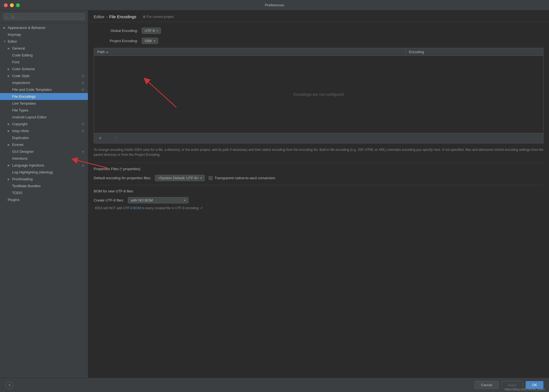  What do you see at coordinates (132, 208) in the screenshot?
I see `utf8-bom-link: UTF-8 BOM` at bounding box center [132, 208].